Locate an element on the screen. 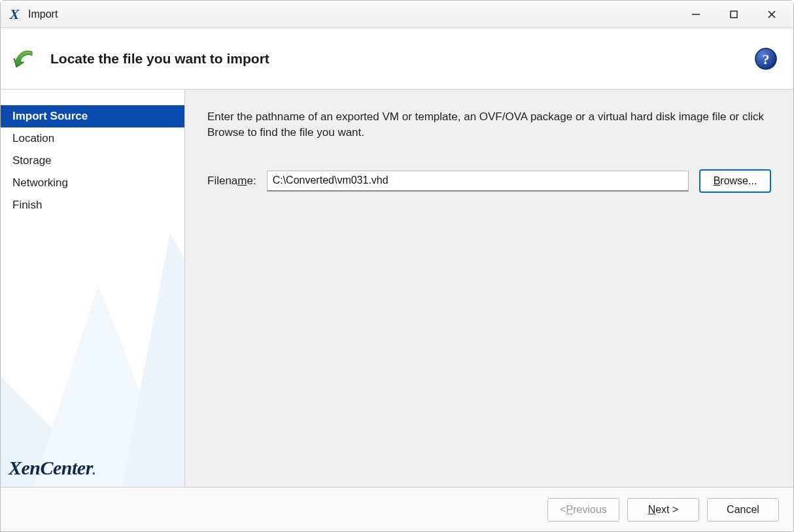  filename-row: Filename: Browse... is located at coordinates (489, 181).